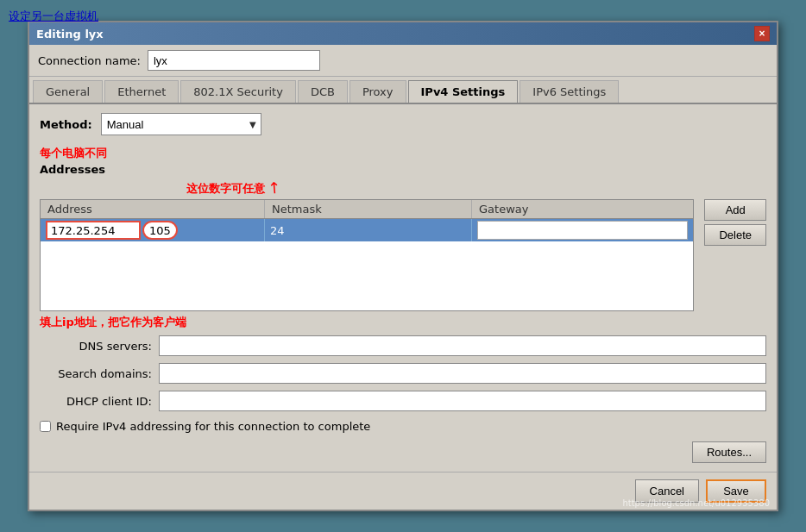 The image size is (806, 532). What do you see at coordinates (181, 124) in the screenshot?
I see `method-select-wrapper: Manual Automatic (DHCP) Link-Local Only …` at bounding box center [181, 124].